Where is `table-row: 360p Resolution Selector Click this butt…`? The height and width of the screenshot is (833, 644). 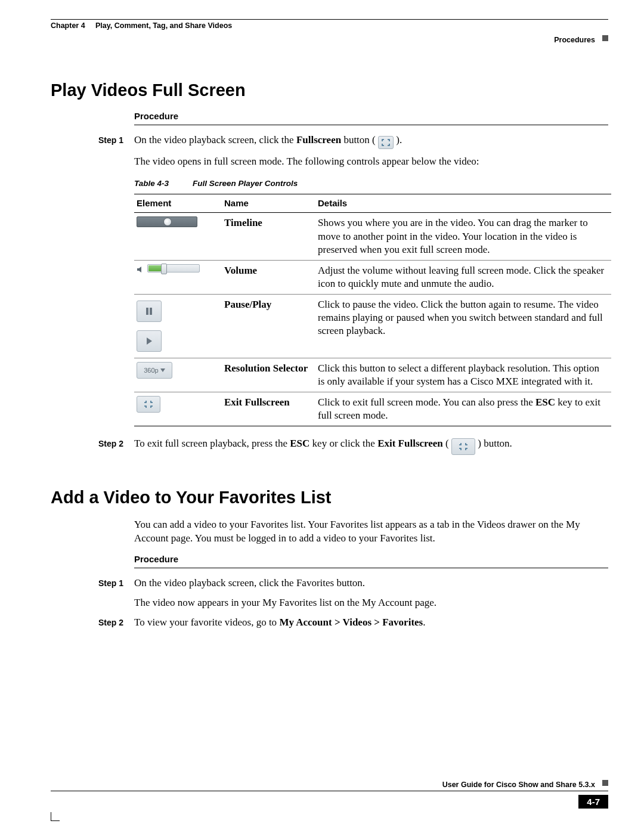
table-row: 360p Resolution Selector Click this butt… is located at coordinates (373, 374).